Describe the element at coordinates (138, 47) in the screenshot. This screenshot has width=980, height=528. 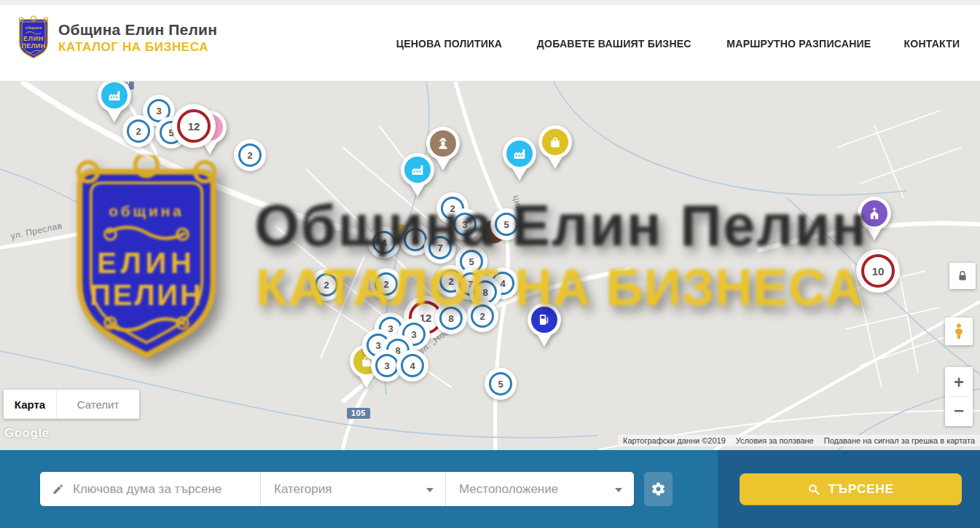
I see `site-subtitle: КАТАЛОГ НА БИЗНЕСА` at that location.